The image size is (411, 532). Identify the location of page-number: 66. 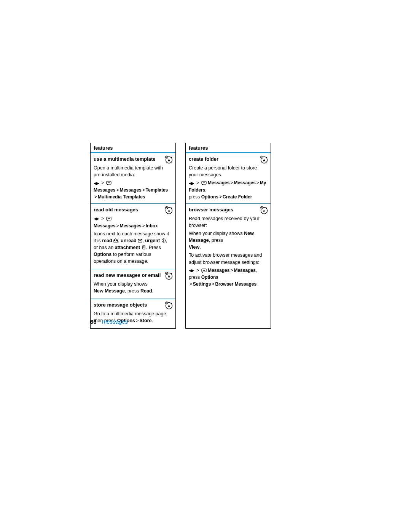
(94, 321).